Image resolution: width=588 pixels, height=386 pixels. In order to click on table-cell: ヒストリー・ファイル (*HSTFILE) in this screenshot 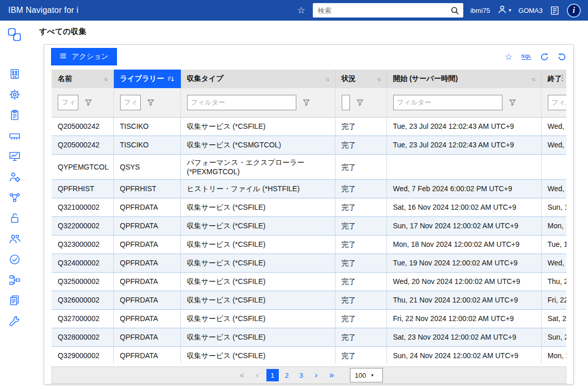, I will do `click(258, 189)`.